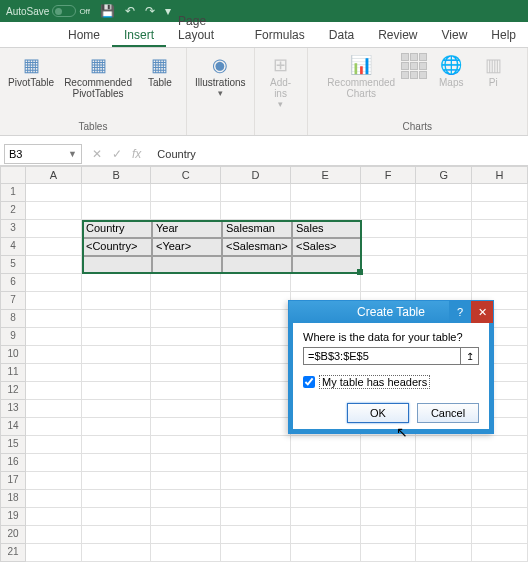  I want to click on row-header: 19, so click(13, 517).